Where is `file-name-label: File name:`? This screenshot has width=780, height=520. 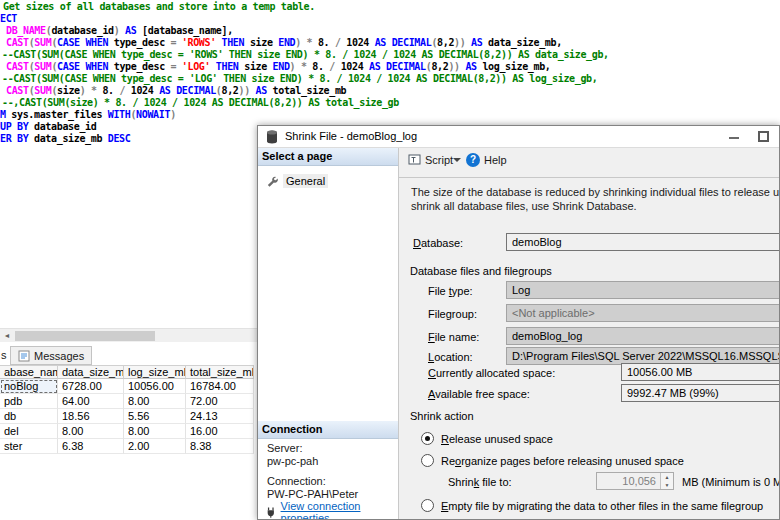 file-name-label: File name: is located at coordinates (454, 337).